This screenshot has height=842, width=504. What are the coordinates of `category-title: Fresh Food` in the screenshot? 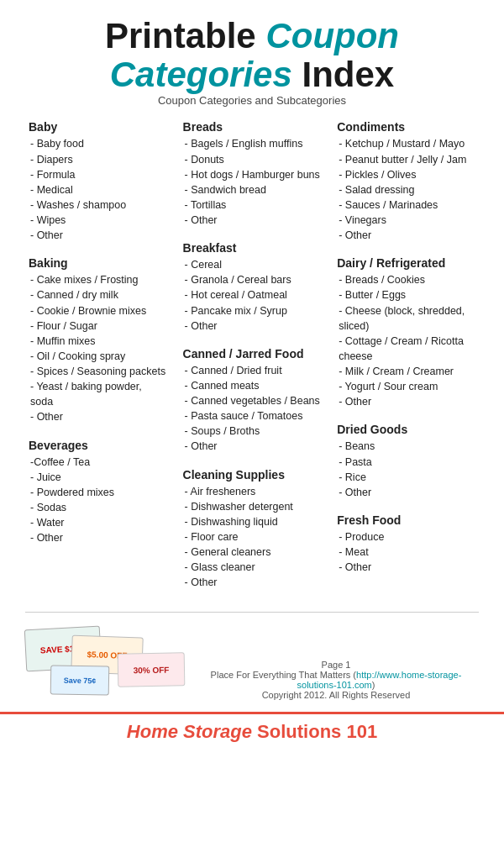 It's located at (407, 520).